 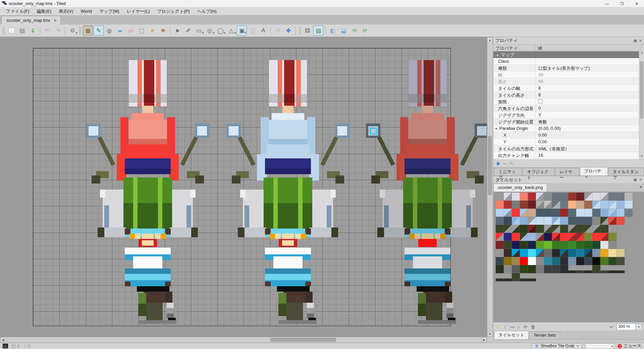 I want to click on flip-vertical-button-icon: ⬓, so click(x=343, y=31).